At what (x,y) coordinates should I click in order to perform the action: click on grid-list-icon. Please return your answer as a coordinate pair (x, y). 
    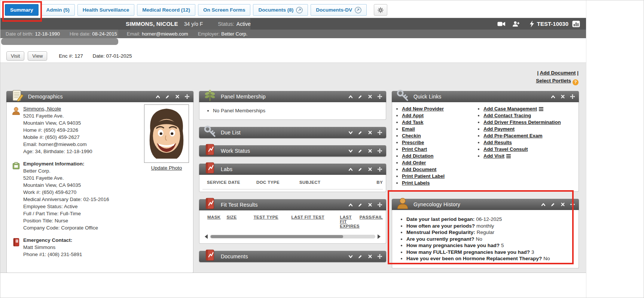
    Looking at the image, I should click on (541, 109).